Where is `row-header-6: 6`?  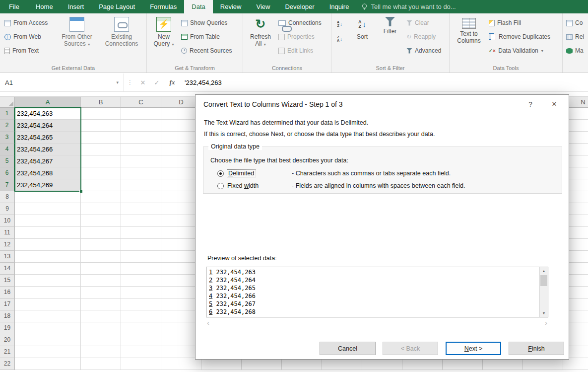
row-header-6: 6 is located at coordinates (7, 173).